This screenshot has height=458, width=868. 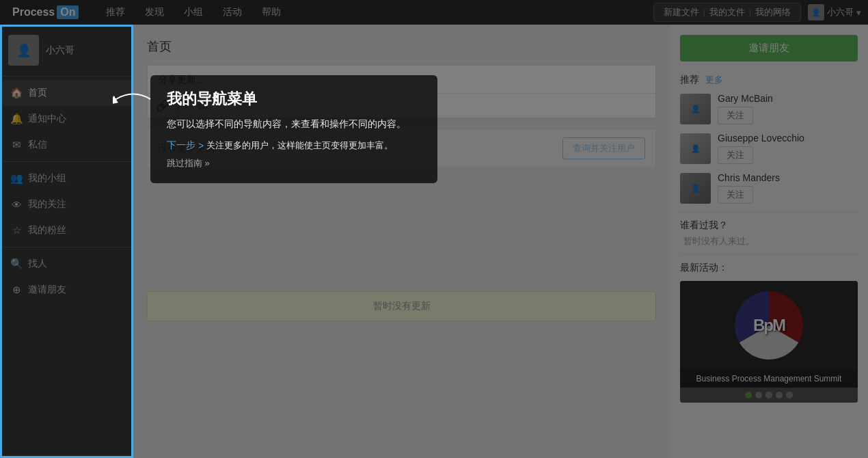 I want to click on follow-button-3: 关注, so click(x=735, y=195).